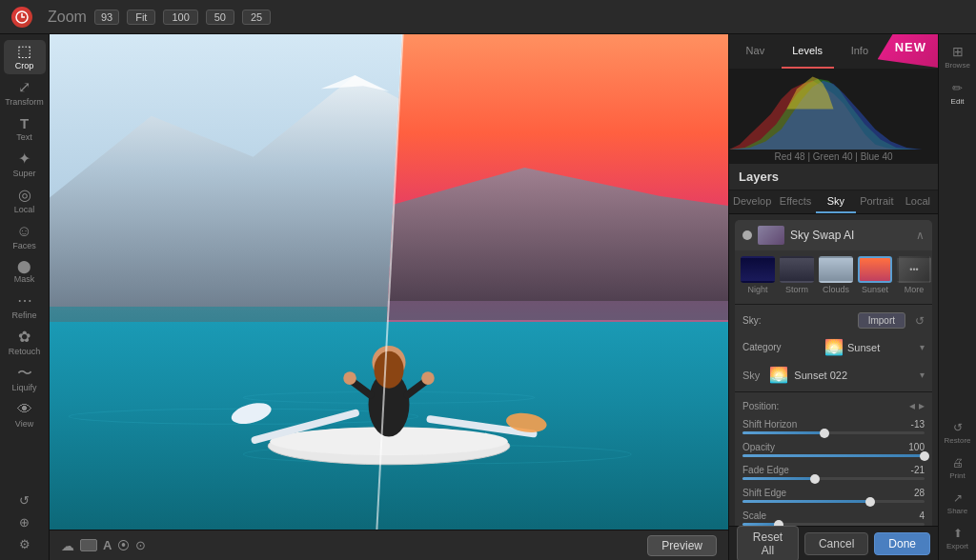 The image size is (976, 560). I want to click on top-bar: Zoom 93 Fit 100 50 25, so click(488, 17).